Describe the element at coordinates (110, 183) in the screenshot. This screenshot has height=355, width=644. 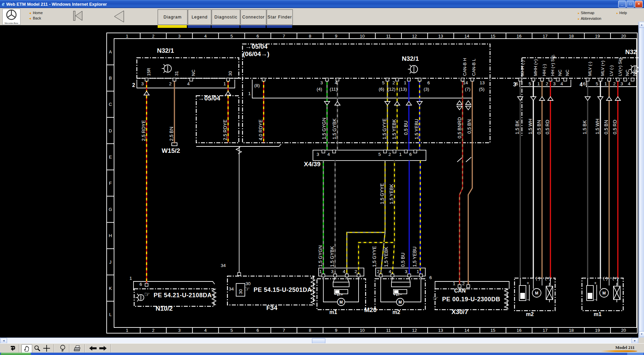
I see `grid-row-label: F` at that location.